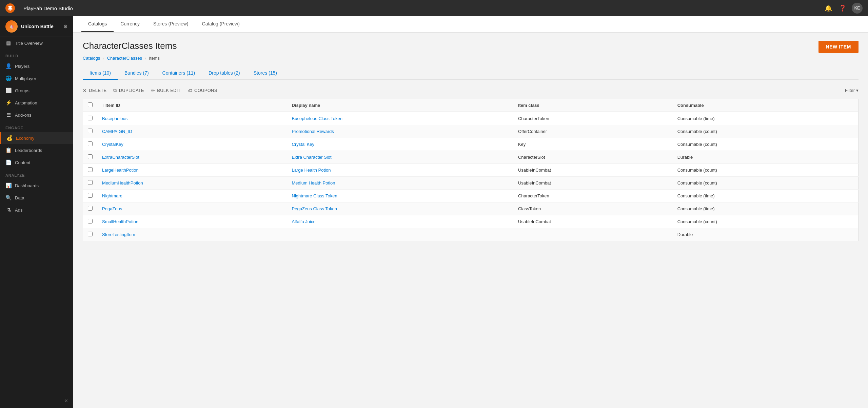  I want to click on help-icon: ❓, so click(843, 8).